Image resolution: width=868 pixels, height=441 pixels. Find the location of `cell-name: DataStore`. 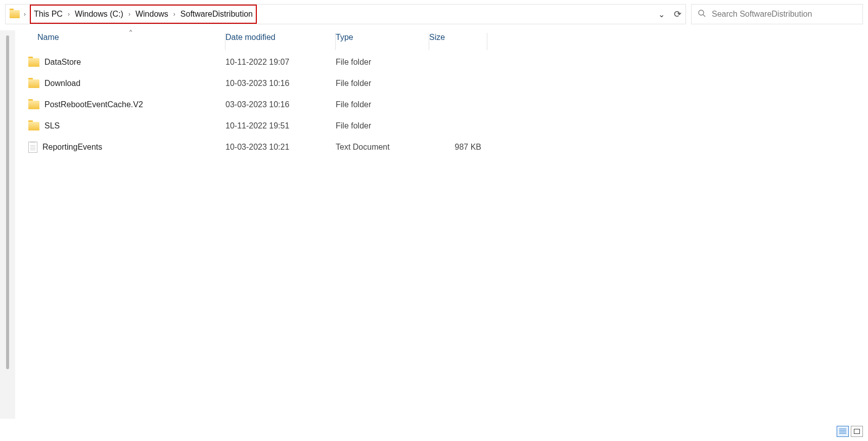

cell-name: DataStore is located at coordinates (127, 62).